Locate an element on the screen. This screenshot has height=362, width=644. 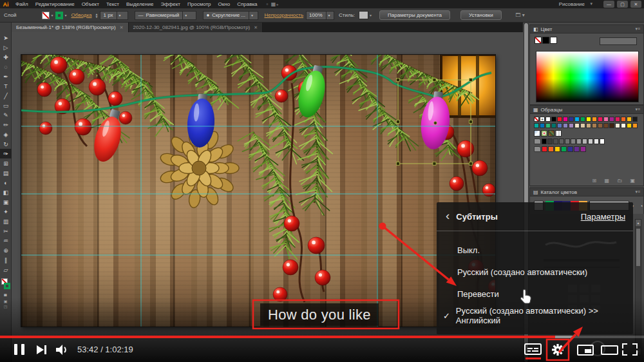
tool-6: ╱ is located at coordinates (6, 95).